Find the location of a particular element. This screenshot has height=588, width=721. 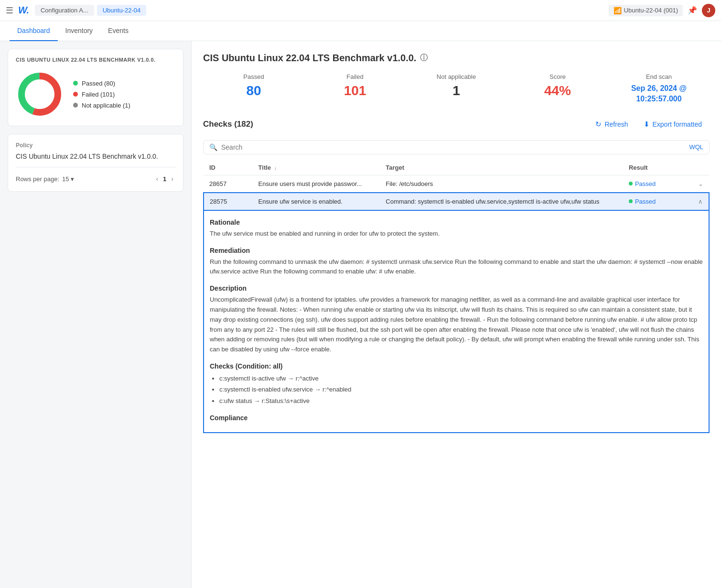

pin-icon: 📌 is located at coordinates (692, 11).